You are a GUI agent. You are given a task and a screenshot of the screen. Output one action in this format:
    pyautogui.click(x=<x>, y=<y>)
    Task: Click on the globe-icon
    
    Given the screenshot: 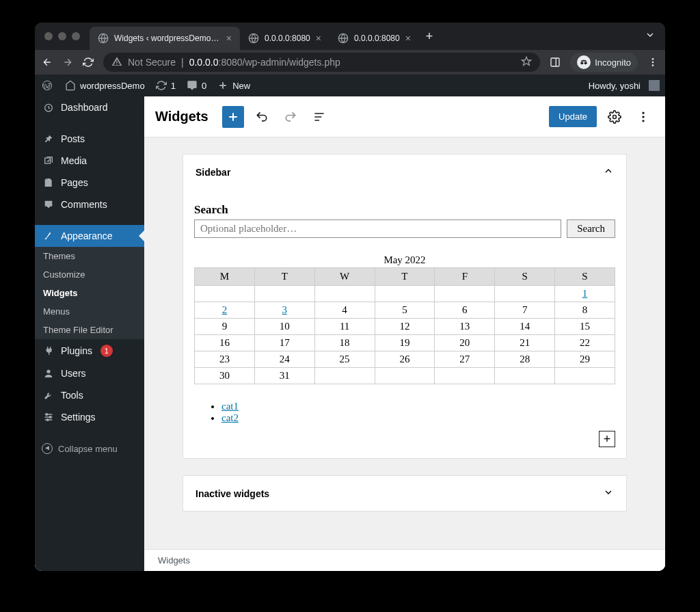 What is the action you would take?
    pyautogui.click(x=254, y=38)
    